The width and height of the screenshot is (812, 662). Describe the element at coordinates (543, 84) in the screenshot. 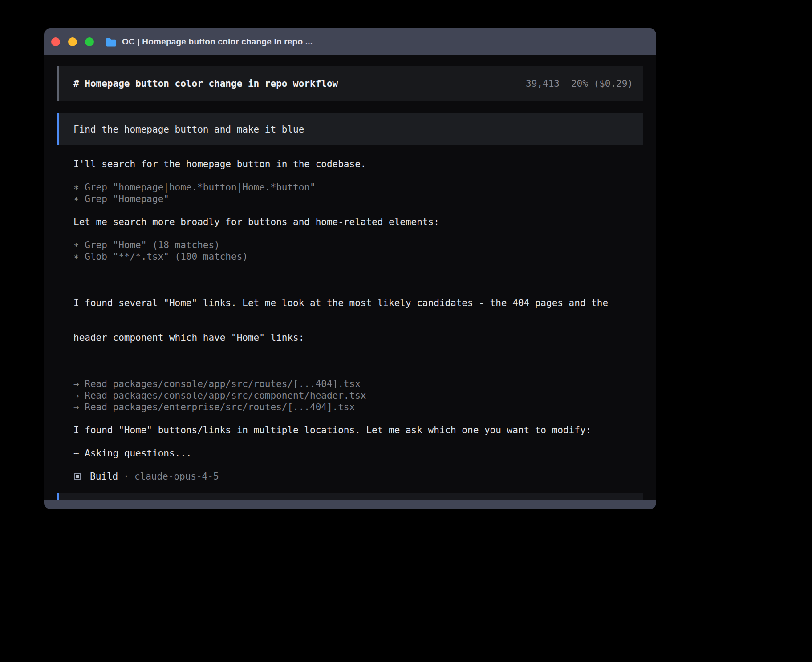

I see `token-count: 39,413` at that location.